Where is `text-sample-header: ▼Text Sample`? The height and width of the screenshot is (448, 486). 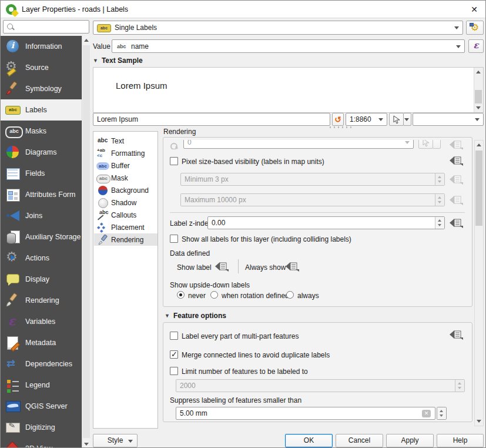
text-sample-header: ▼Text Sample is located at coordinates (118, 61).